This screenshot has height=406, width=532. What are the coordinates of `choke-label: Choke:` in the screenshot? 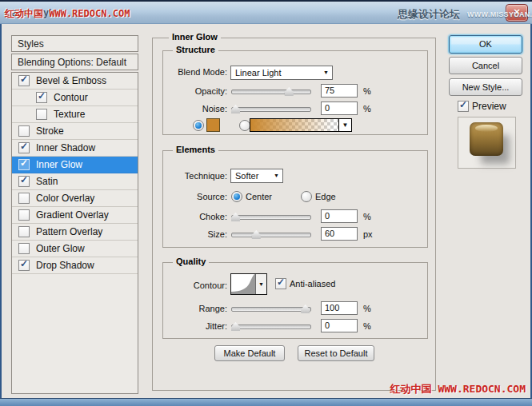 It's located at (198, 217).